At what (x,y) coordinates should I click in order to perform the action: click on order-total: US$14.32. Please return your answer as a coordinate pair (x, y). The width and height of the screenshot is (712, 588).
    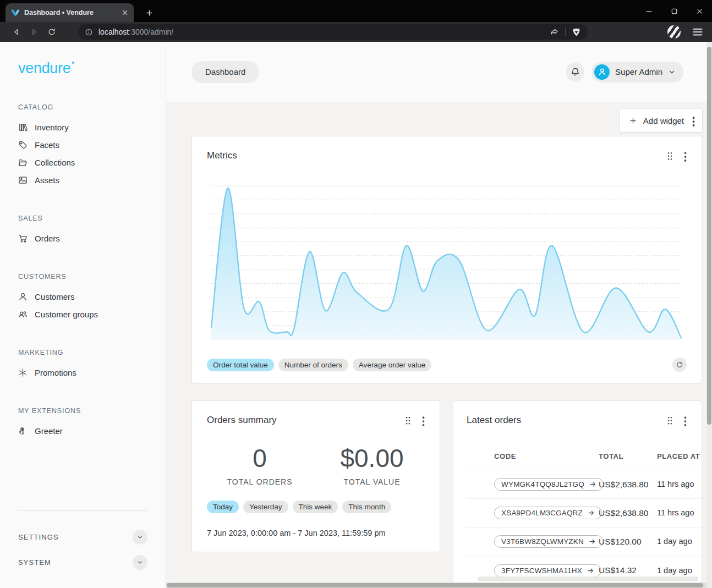
    Looking at the image, I should click on (628, 570).